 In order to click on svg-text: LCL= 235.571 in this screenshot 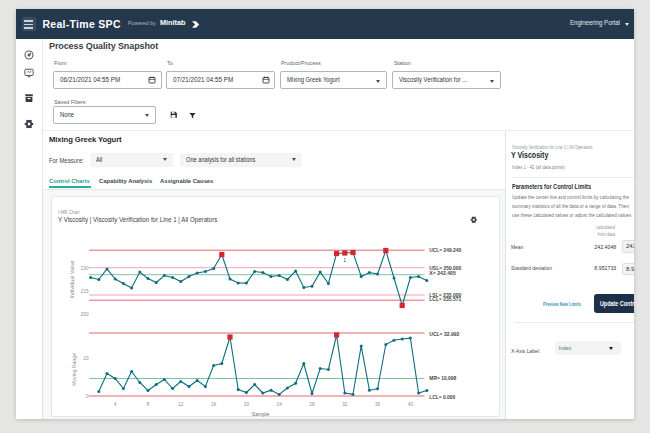, I will do `click(446, 299)`.